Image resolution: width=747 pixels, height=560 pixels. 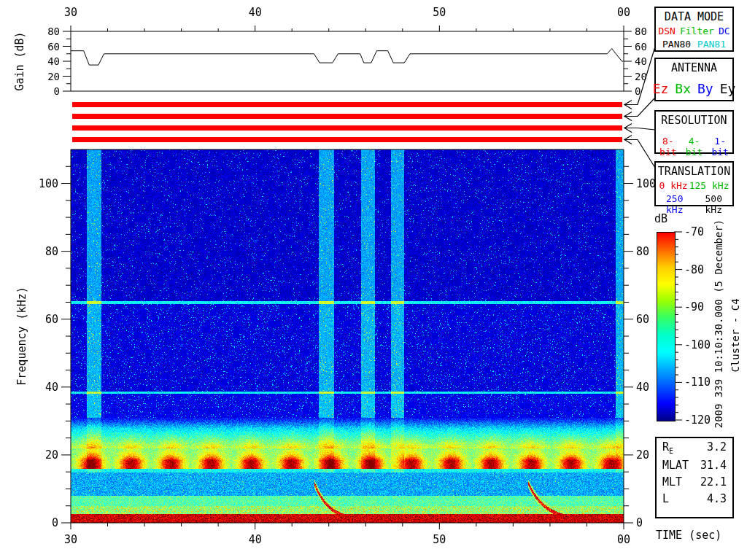 What do you see at coordinates (694, 31) in the screenshot?
I see `data-mode-values: DSNFilterDC` at bounding box center [694, 31].